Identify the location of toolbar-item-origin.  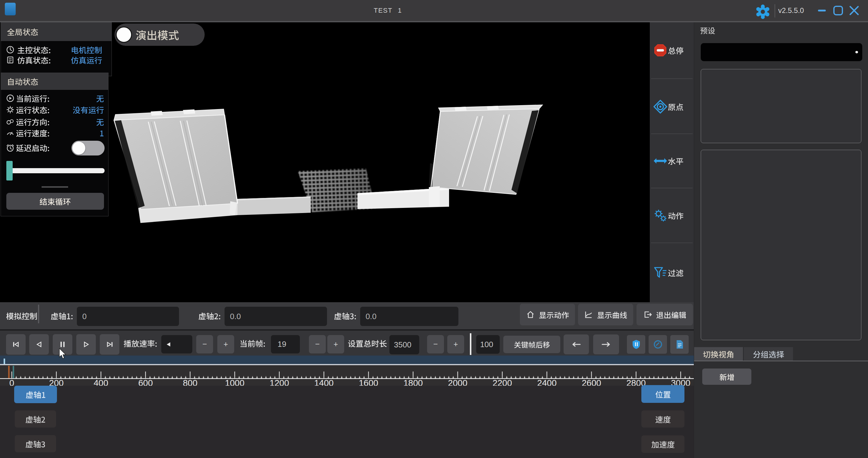
(672, 106).